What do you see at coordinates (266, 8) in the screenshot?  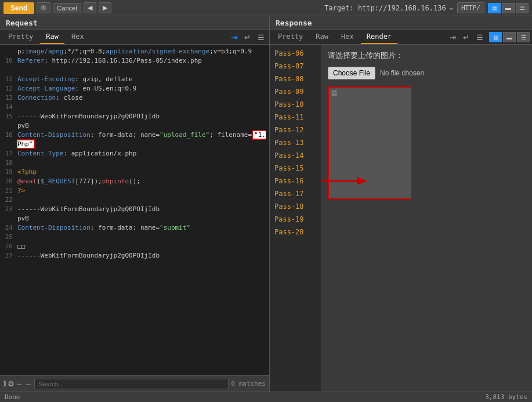 I see `top-bar: Send ⚙ Cancel ◀ ▶ Target: http://192.168…` at bounding box center [266, 8].